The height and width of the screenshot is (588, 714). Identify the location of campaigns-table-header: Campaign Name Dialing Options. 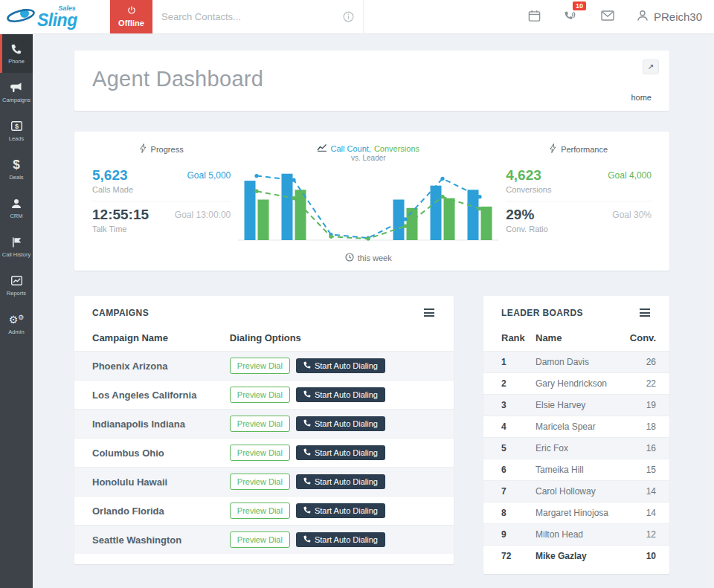
(264, 339).